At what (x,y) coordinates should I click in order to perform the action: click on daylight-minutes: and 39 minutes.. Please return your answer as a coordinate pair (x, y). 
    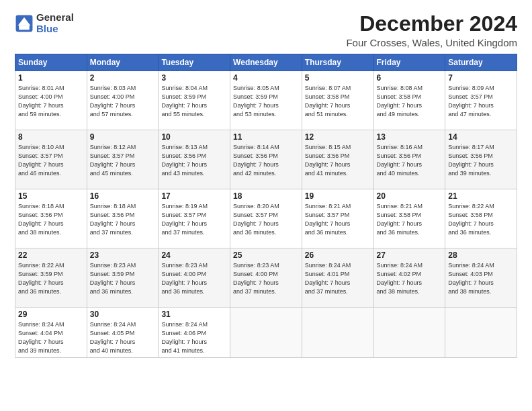
    Looking at the image, I should click on (40, 351).